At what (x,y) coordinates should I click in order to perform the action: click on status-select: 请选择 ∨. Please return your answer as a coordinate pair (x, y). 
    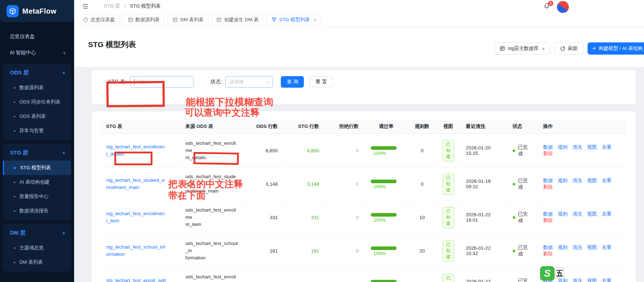
    Looking at the image, I should click on (249, 82).